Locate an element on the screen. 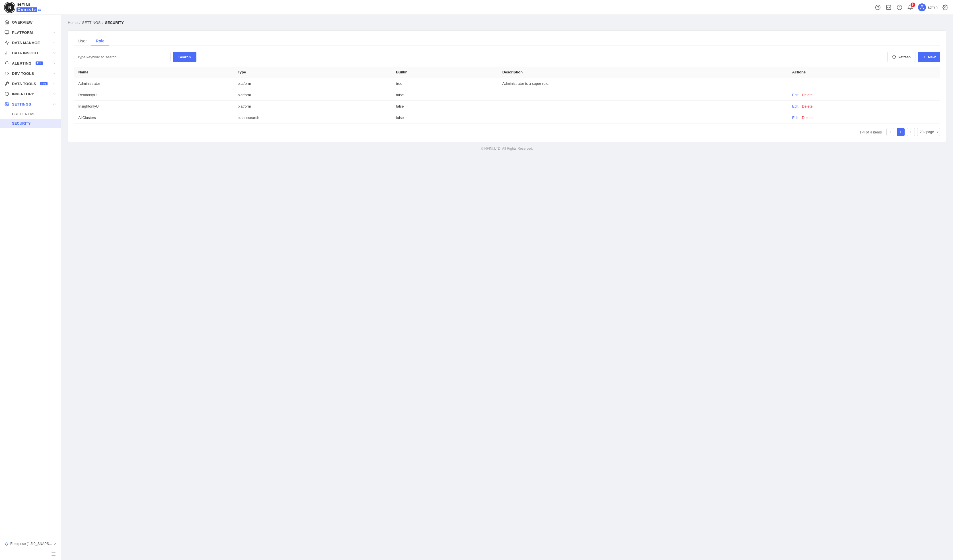  per-page-select: 20 / page is located at coordinates (929, 132).